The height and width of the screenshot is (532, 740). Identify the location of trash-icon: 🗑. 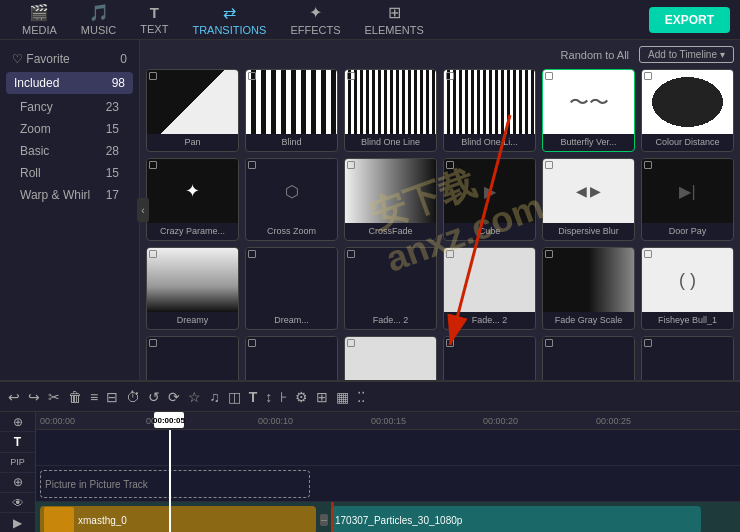
(75, 397).